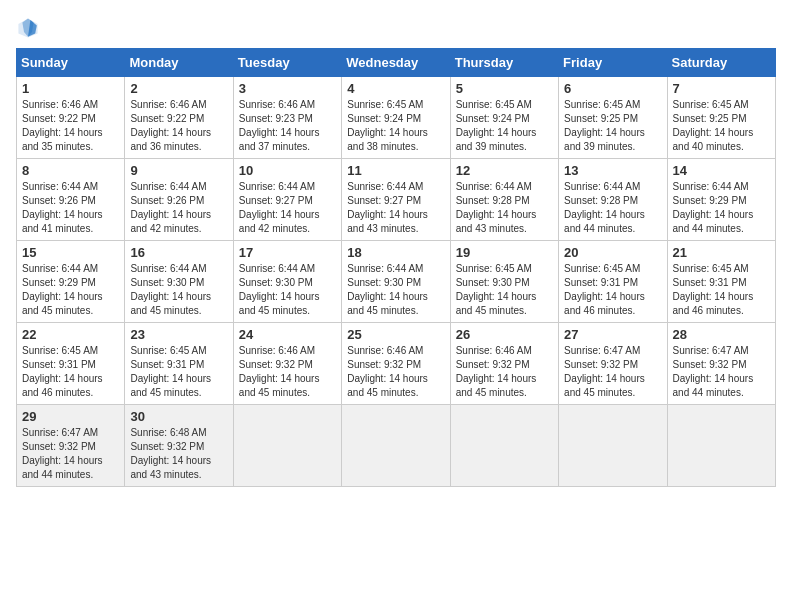 The height and width of the screenshot is (612, 792). I want to click on day-cell: 20 Sunrise: 6:45 AMSunset: 9:31 PMDaylig…, so click(613, 282).